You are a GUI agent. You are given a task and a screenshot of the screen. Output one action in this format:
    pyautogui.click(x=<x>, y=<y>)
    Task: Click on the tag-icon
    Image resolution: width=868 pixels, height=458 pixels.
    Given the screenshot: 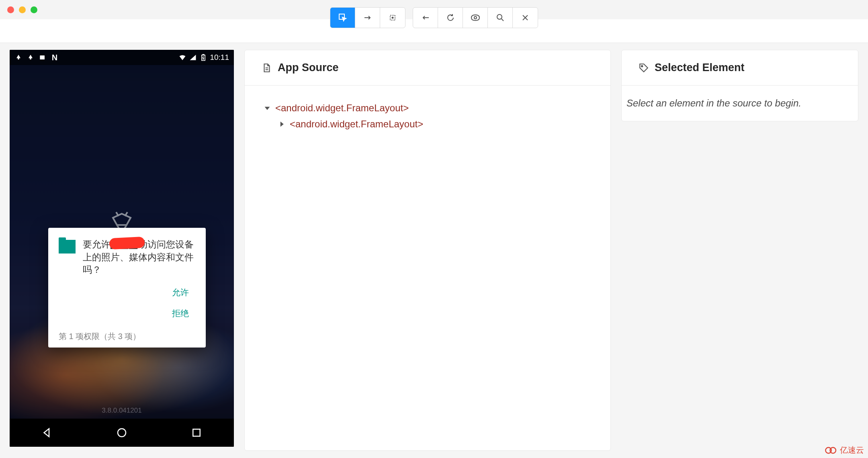 What is the action you would take?
    pyautogui.click(x=644, y=68)
    